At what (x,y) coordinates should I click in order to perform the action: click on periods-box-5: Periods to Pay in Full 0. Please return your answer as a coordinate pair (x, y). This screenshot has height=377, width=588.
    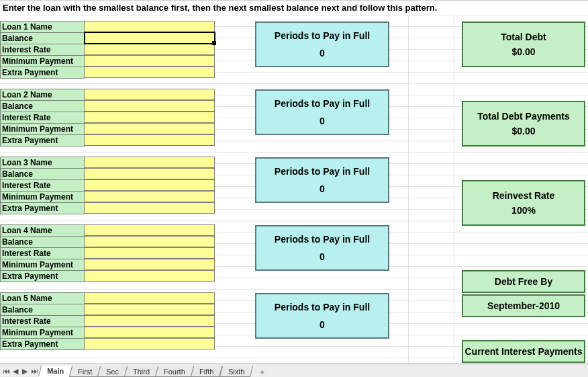
    Looking at the image, I should click on (322, 316).